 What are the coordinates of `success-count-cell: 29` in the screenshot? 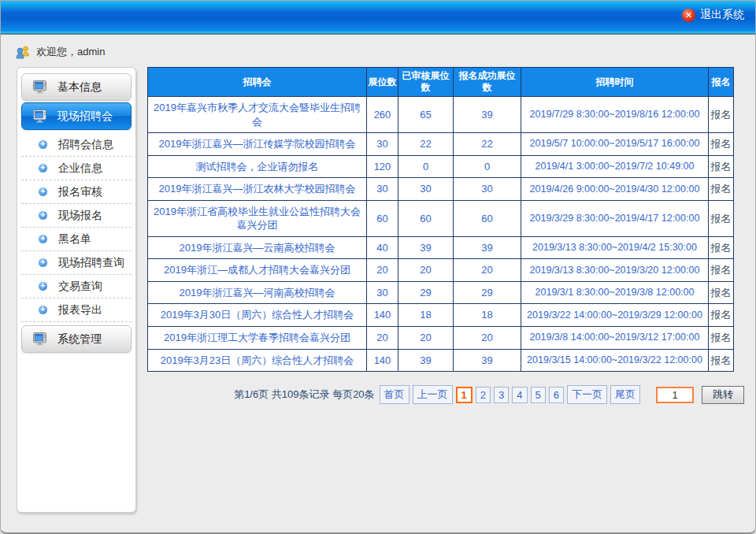 It's located at (487, 293).